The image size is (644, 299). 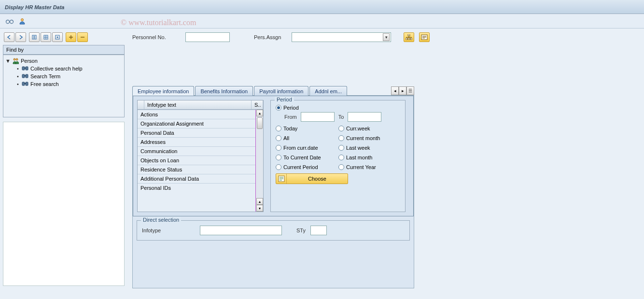 What do you see at coordinates (64, 84) in the screenshot?
I see `tree-node-freesearch: • Free search` at bounding box center [64, 84].